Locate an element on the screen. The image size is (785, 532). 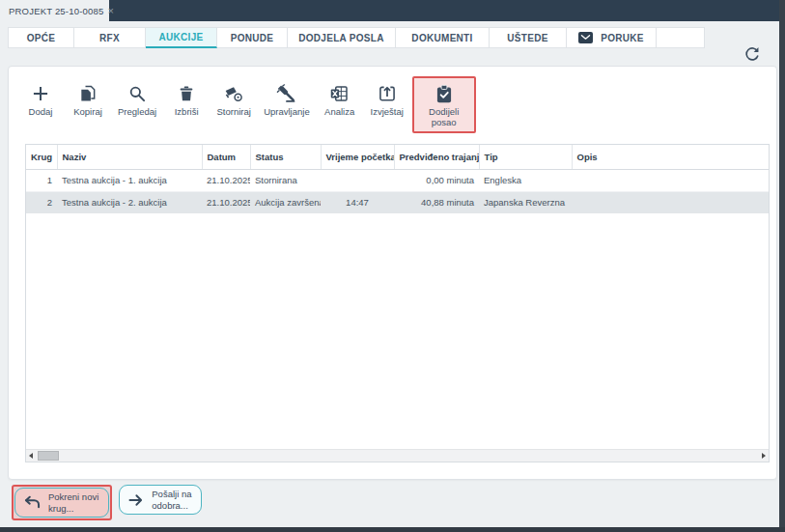
toolbar-button-label: Pregledaj is located at coordinates (137, 112).